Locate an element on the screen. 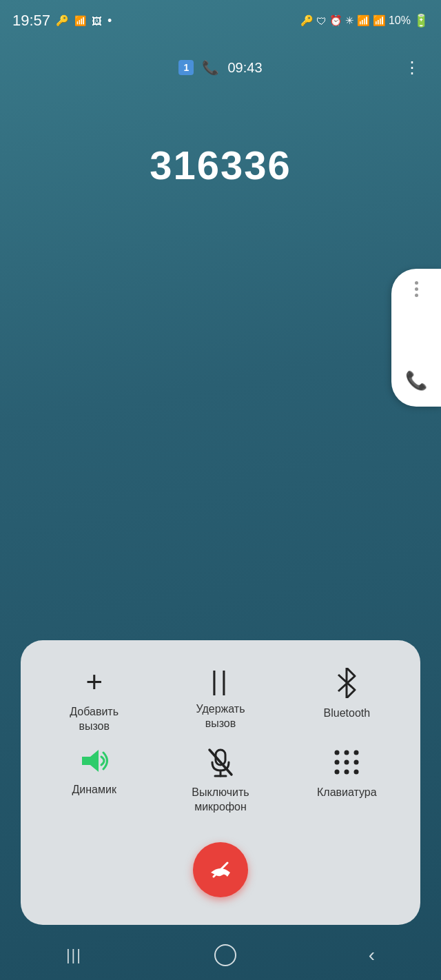  speaker-label: Динамик is located at coordinates (94, 790).